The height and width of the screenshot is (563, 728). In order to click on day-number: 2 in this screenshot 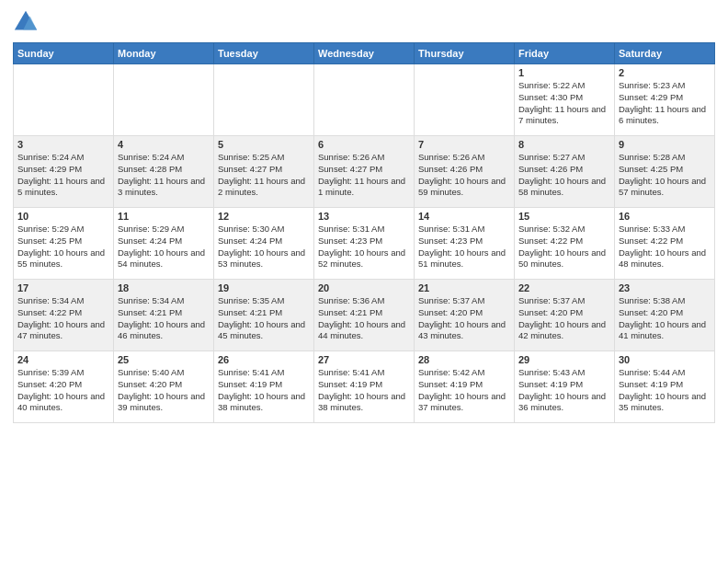, I will do `click(665, 73)`.